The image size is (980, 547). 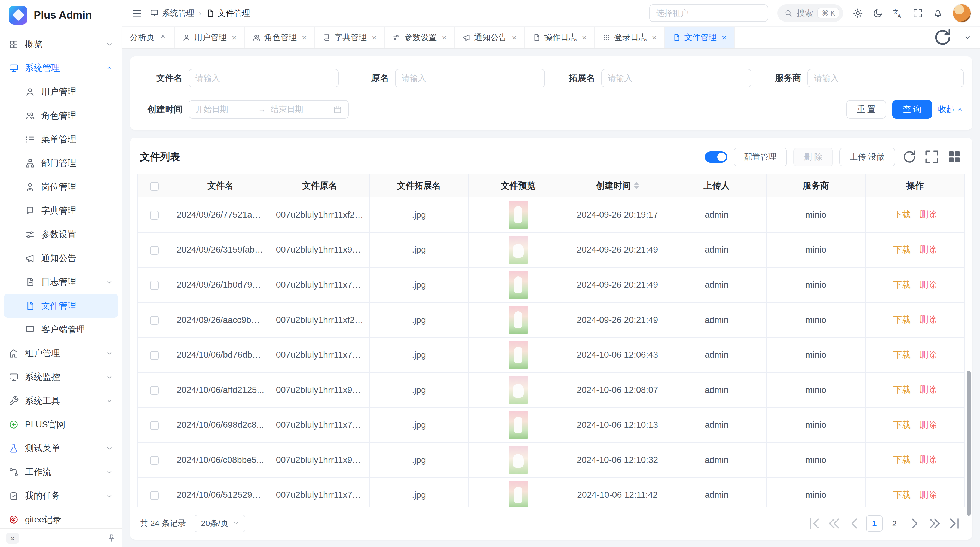 I want to click on last-page-button, so click(x=954, y=524).